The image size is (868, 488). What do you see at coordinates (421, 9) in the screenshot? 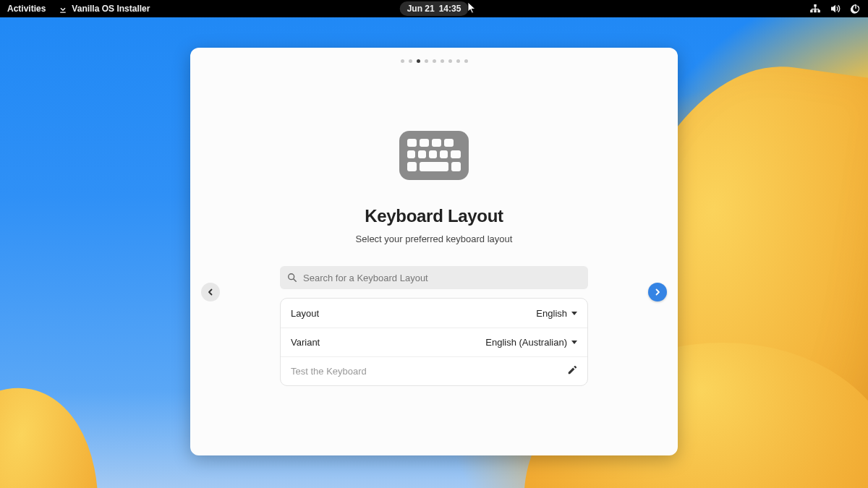
I see `topbar-date: Jun 21` at bounding box center [421, 9].